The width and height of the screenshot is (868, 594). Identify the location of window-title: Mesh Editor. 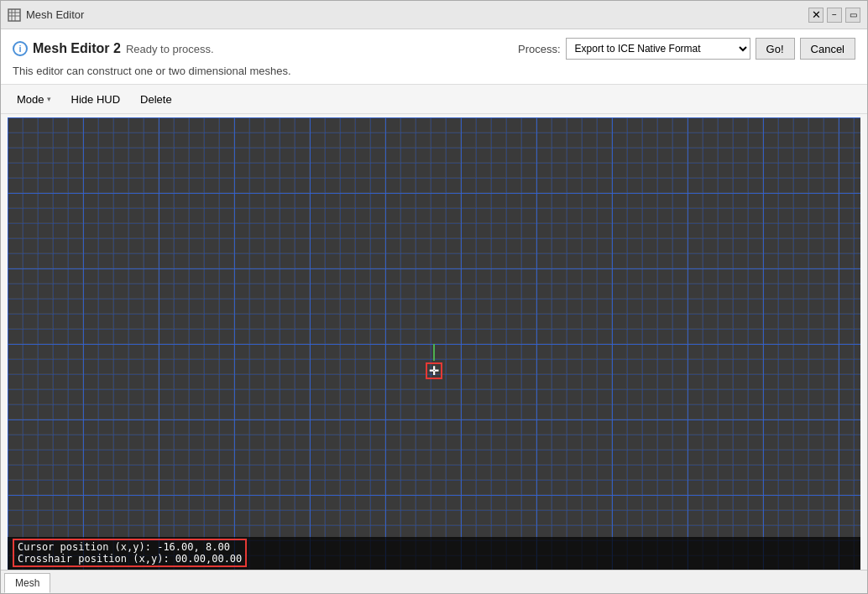
(415, 15).